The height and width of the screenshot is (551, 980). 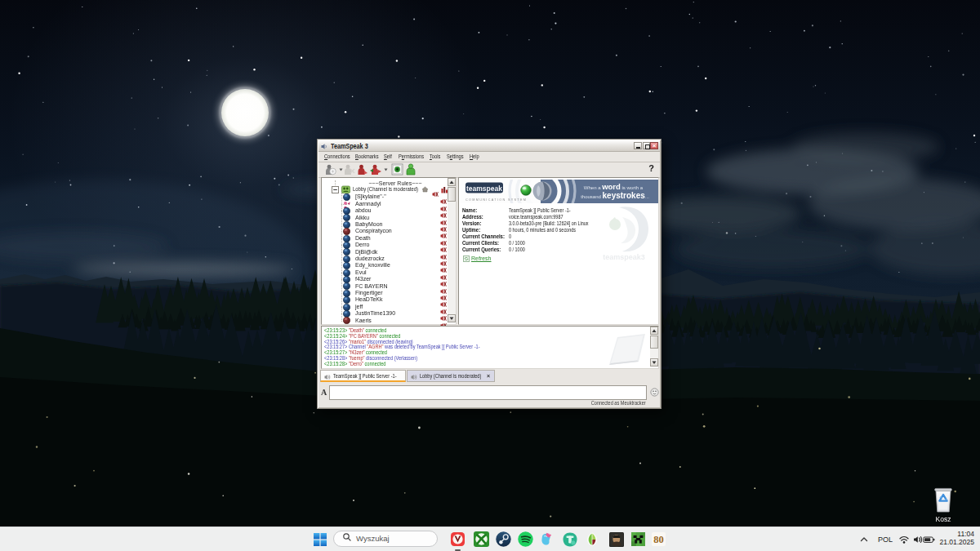 What do you see at coordinates (497, 200) in the screenshot?
I see `svg-text: COMMUNICATION SYSTEM` at bounding box center [497, 200].